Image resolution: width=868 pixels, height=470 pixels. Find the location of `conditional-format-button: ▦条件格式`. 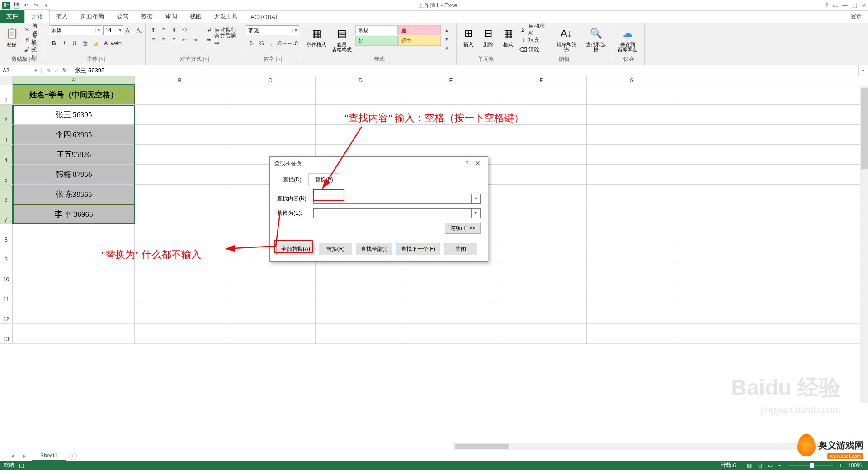

conditional-format-button: ▦条件格式 is located at coordinates (316, 37).